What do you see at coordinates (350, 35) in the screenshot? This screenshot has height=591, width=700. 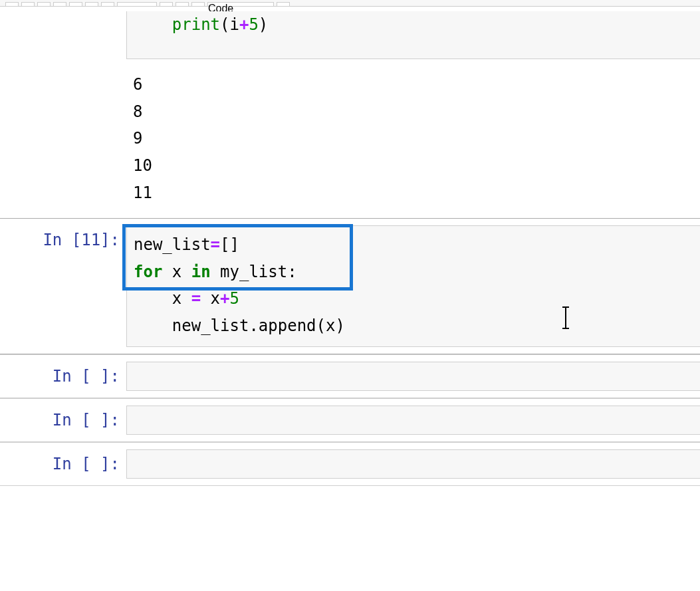 I see `code-cell-partial: print(i+5)` at bounding box center [350, 35].